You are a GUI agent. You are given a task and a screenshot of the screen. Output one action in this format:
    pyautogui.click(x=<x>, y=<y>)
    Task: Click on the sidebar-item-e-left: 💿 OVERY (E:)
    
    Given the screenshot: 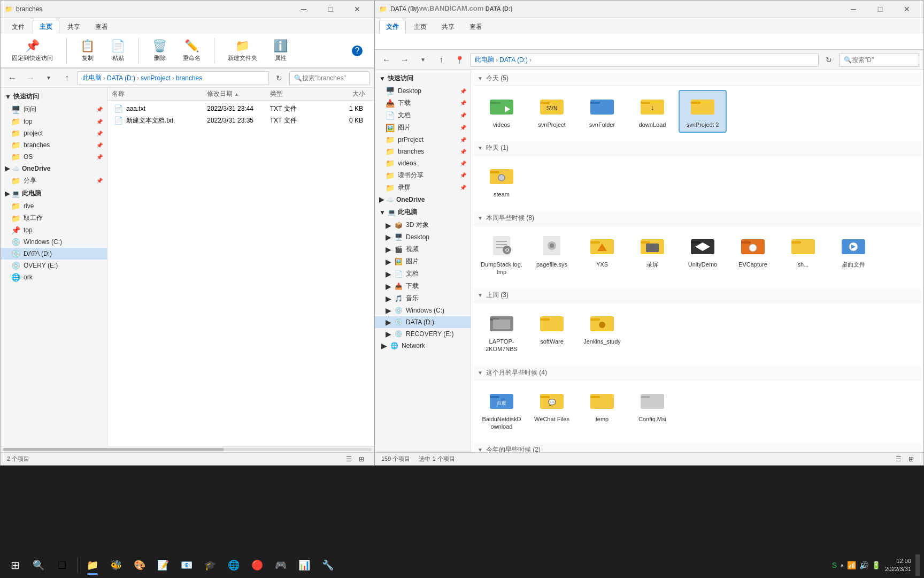 What is the action you would take?
    pyautogui.click(x=53, y=265)
    